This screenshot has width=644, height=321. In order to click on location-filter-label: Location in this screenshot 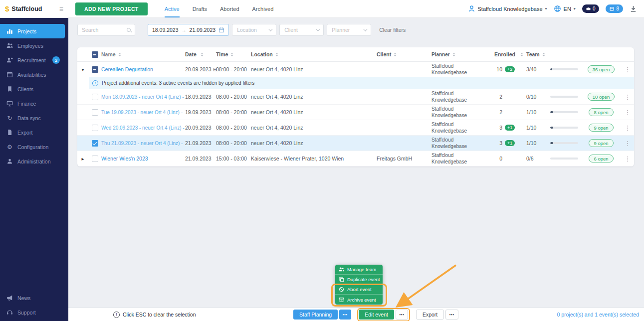, I will do `click(247, 30)`.